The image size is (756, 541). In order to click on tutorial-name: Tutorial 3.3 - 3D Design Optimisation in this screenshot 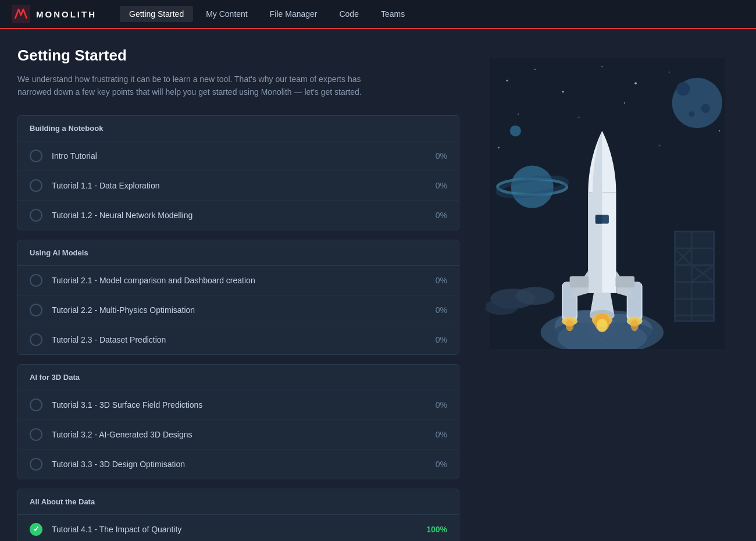, I will do `click(238, 464)`.